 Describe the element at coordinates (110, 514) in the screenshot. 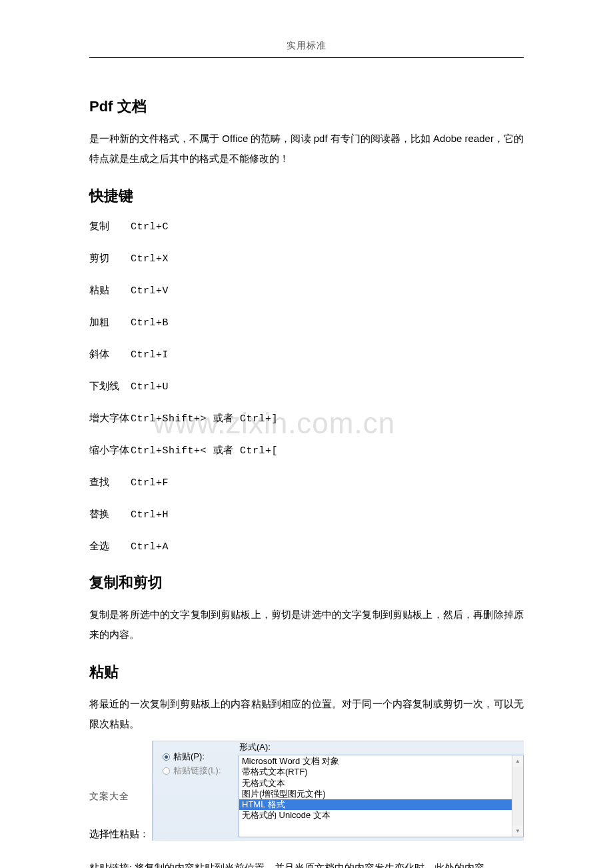

I see `shortcut-label: 替换` at that location.